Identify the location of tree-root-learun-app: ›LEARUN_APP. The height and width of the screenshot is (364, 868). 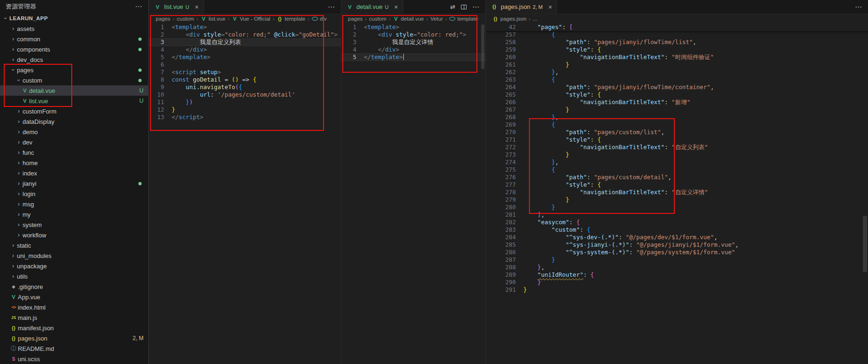
(74, 18).